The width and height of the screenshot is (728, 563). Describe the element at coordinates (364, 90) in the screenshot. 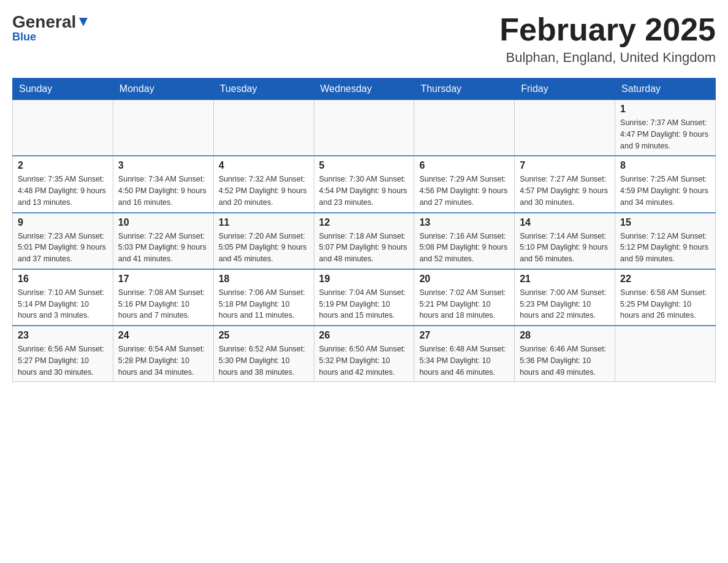

I see `col-wednesday: Wednesday` at that location.